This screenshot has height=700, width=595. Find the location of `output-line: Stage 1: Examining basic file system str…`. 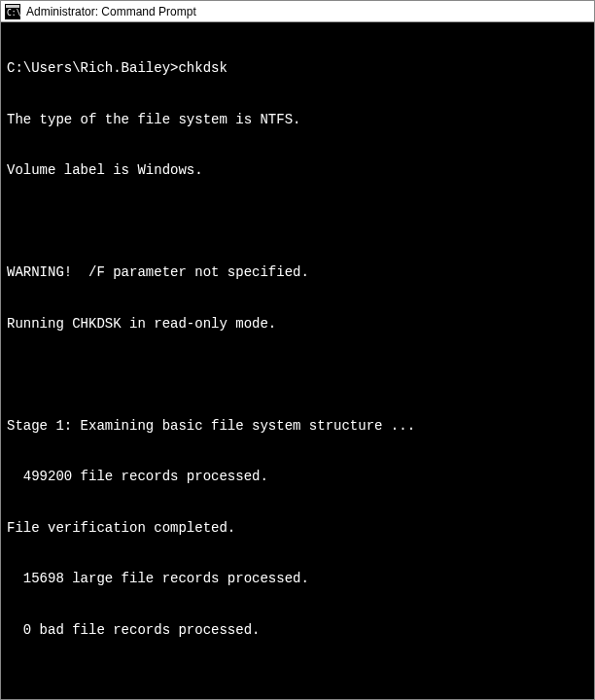

output-line: Stage 1: Examining basic file system str… is located at coordinates (298, 427).